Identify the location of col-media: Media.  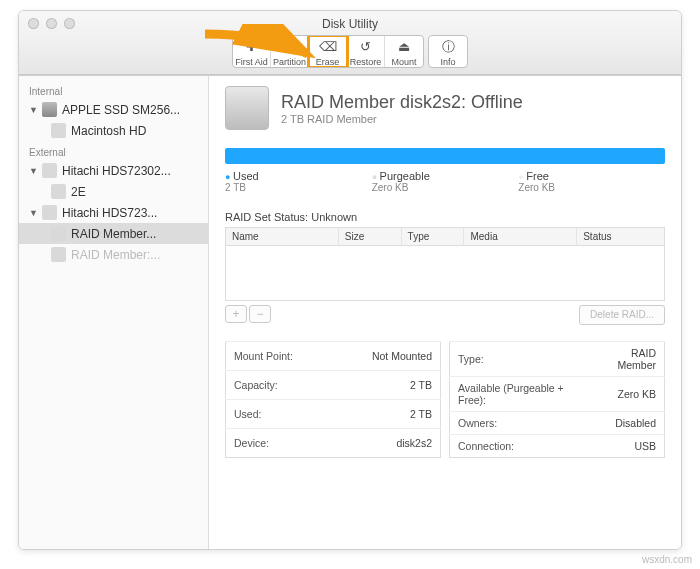
(520, 236).